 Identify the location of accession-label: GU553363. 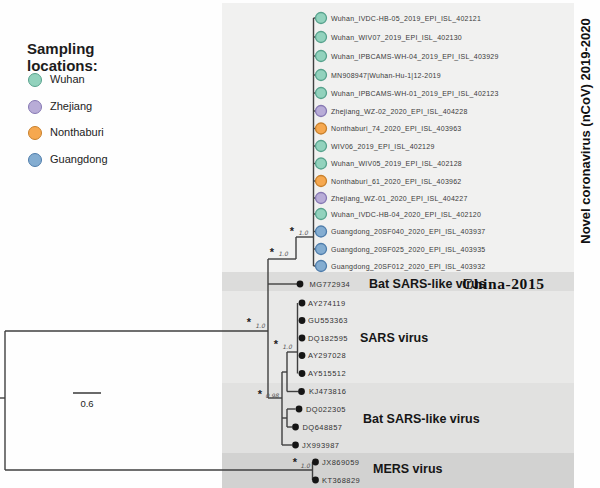
(328, 320).